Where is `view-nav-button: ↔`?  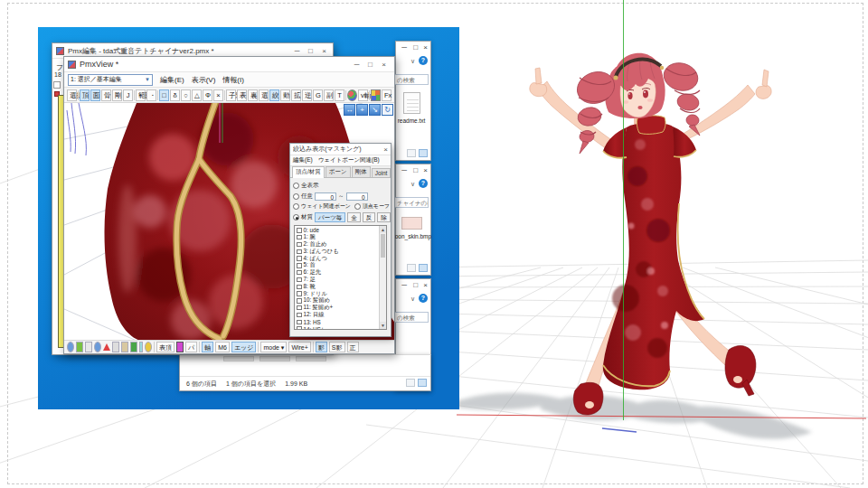 view-nav-button: ↔ is located at coordinates (349, 110).